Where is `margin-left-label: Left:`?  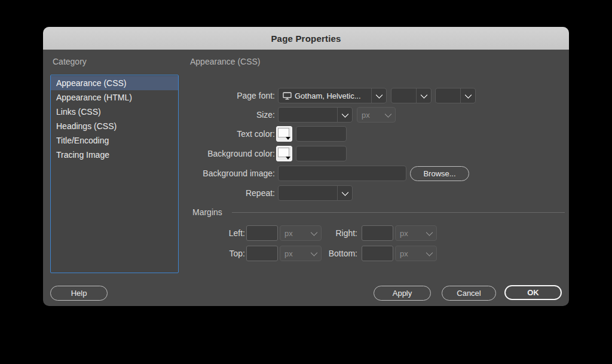
margin-left-label: Left: is located at coordinates (218, 233).